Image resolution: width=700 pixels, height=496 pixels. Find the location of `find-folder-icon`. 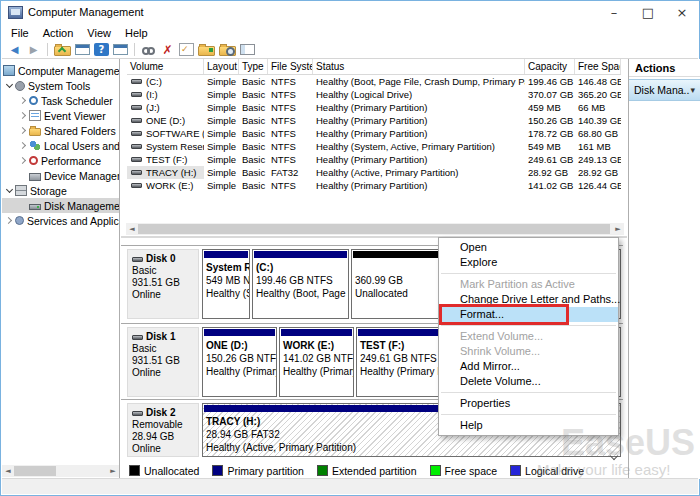

find-folder-icon is located at coordinates (228, 51).